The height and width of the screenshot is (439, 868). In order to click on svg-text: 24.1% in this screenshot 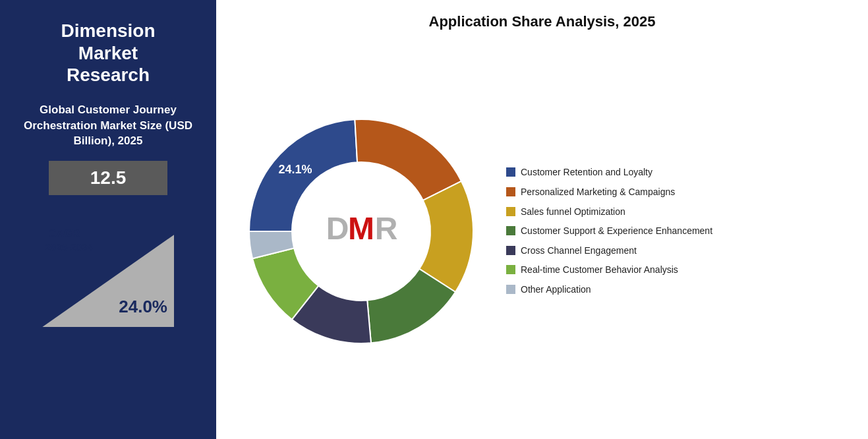, I will do `click(295, 169)`.